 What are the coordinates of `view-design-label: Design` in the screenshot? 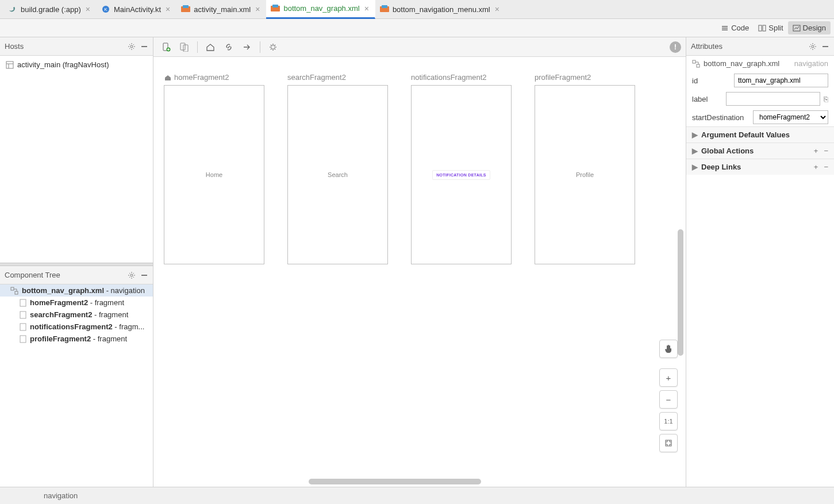 It's located at (814, 28).